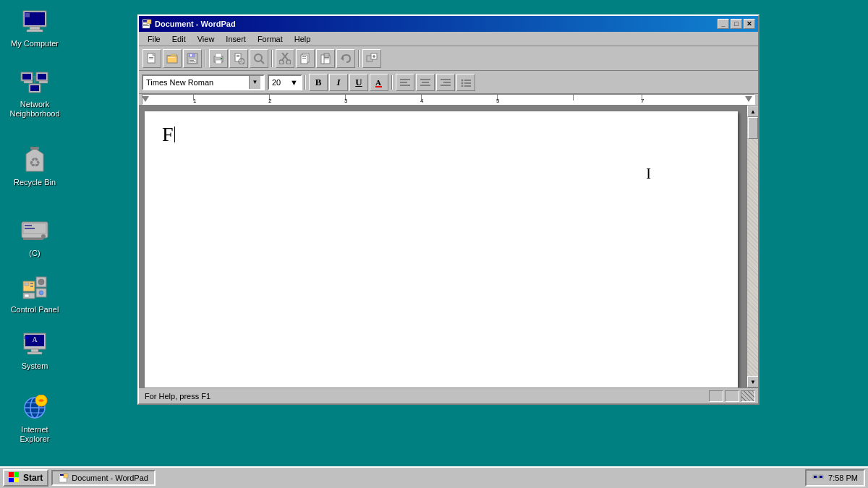  Describe the element at coordinates (103, 478) in the screenshot. I see `taskbar-wordpad-button: Document - WordPad` at that location.